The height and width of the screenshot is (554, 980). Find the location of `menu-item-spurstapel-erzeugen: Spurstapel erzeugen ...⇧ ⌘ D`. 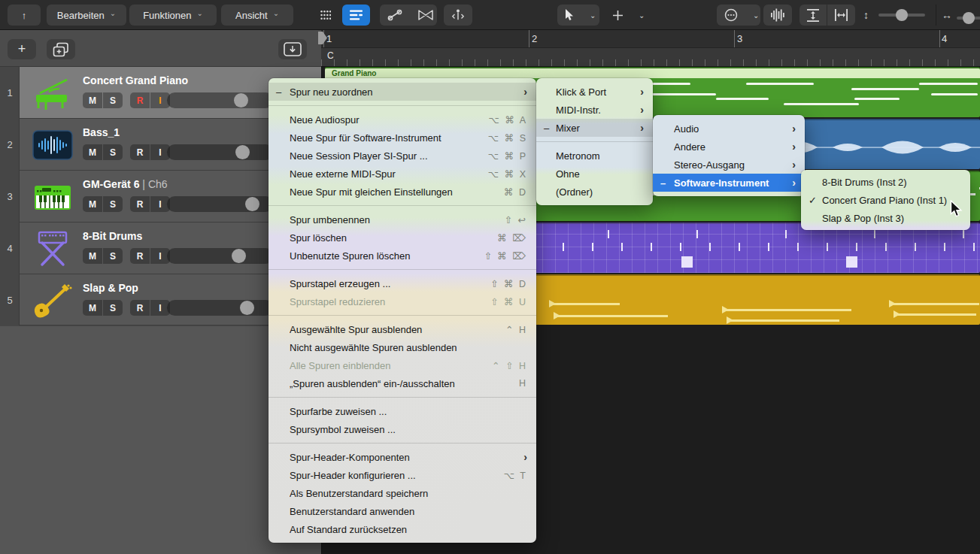

menu-item-spurstapel-erzeugen: Spurstapel erzeugen ...⇧ ⌘ D is located at coordinates (402, 283).